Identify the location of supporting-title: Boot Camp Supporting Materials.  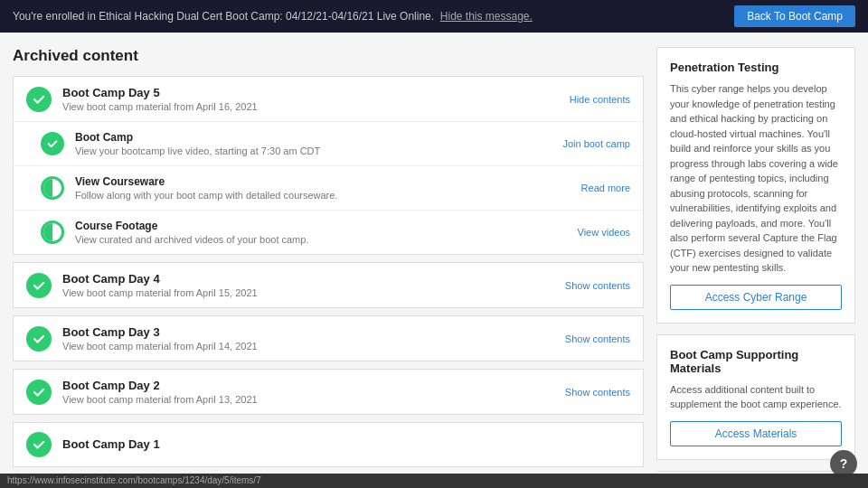
(756, 361).